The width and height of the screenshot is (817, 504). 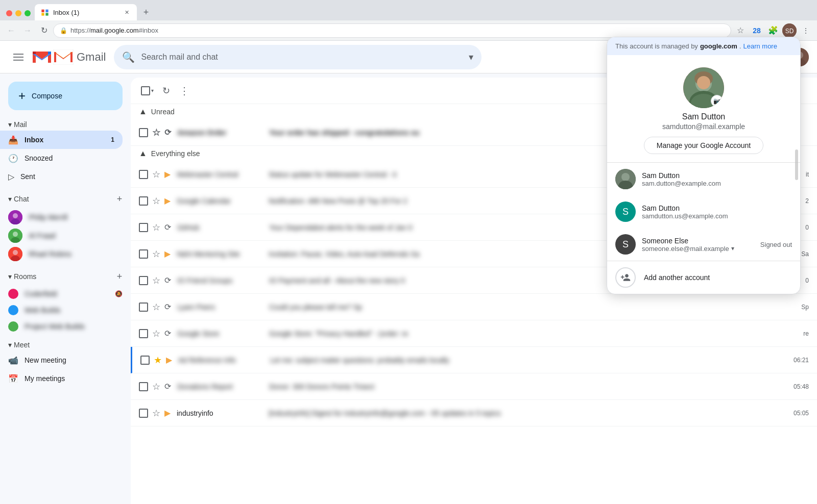 What do you see at coordinates (44, 31) in the screenshot?
I see `reload-button: ↻` at bounding box center [44, 31].